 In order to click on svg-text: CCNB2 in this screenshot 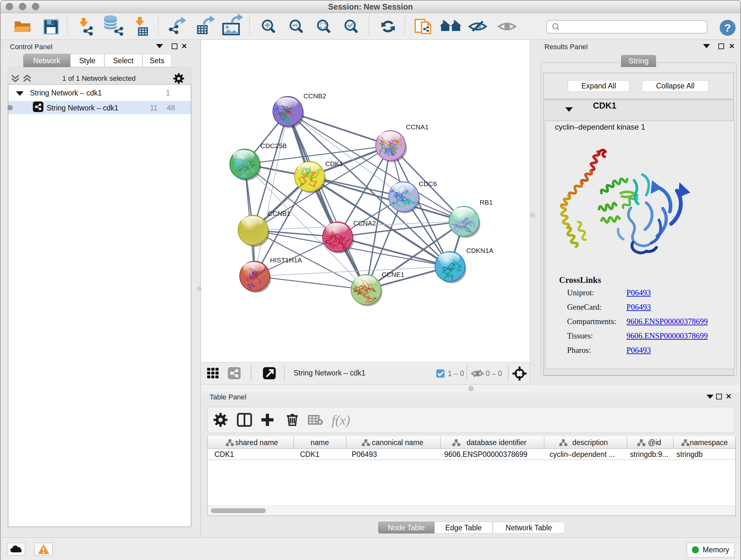, I will do `click(315, 96)`.